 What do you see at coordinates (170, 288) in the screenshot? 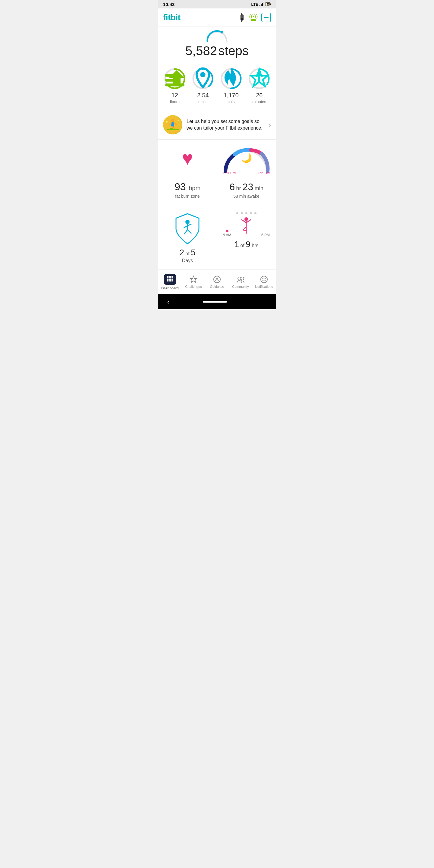
I see `dashboard-label: Dashboard` at bounding box center [170, 288].